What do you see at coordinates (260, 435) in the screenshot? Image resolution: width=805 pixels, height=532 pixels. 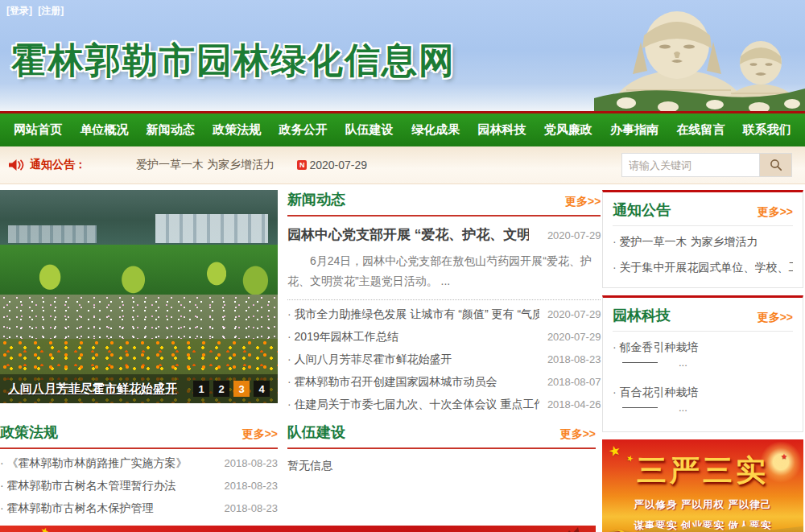 I see `policy-more-link: 更多>>` at bounding box center [260, 435].